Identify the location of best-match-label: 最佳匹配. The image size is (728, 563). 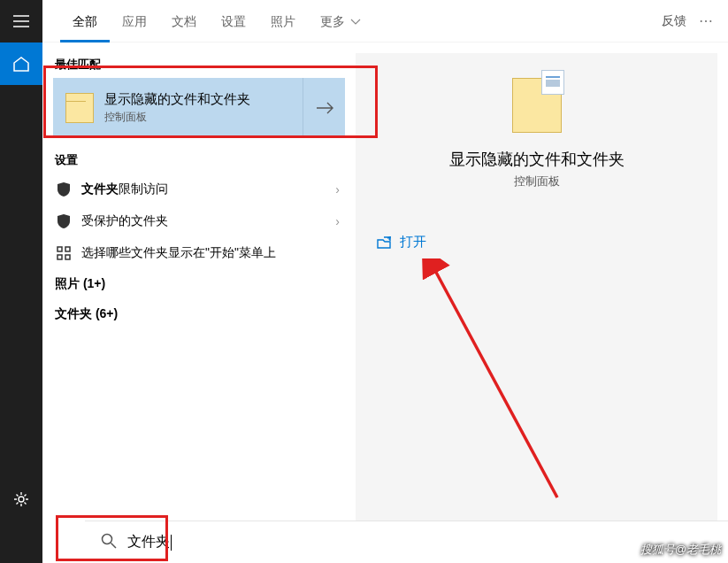
(199, 65).